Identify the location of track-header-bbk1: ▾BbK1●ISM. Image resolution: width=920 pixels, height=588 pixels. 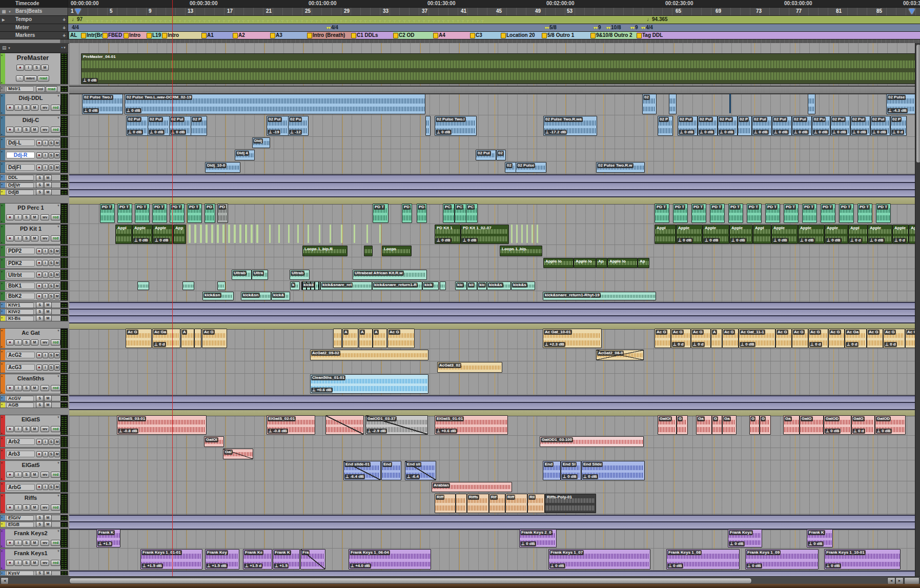
(34, 286).